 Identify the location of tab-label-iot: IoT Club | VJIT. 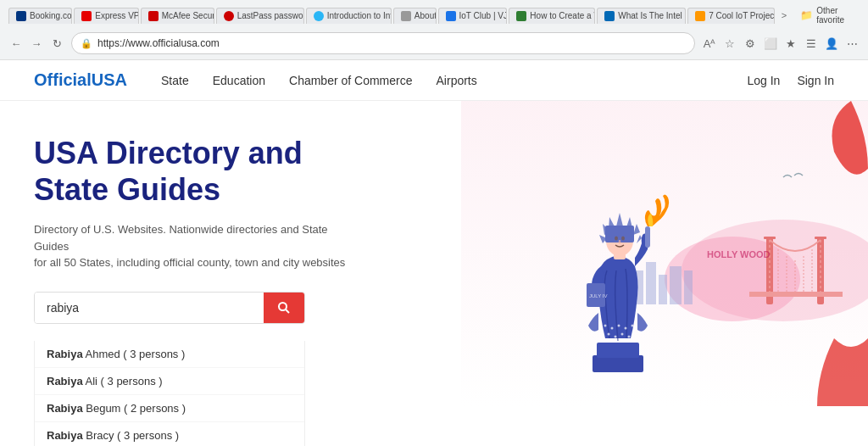
(483, 15).